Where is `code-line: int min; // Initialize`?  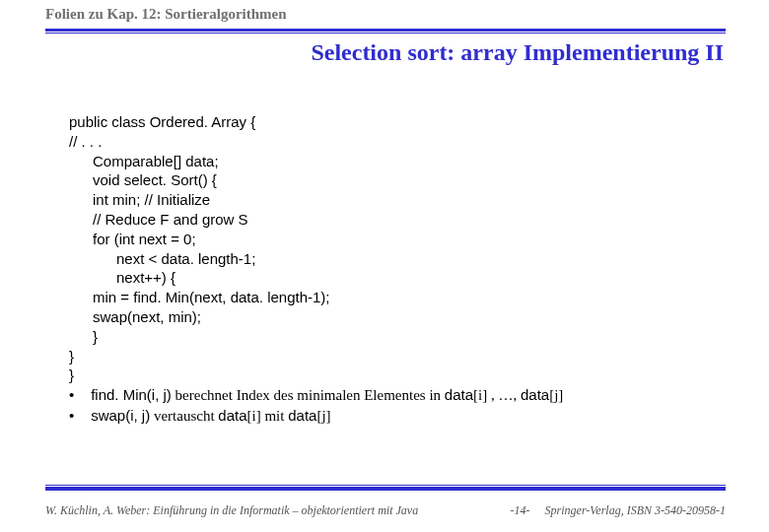
code-line: int min; // Initialize is located at coordinates (406, 200).